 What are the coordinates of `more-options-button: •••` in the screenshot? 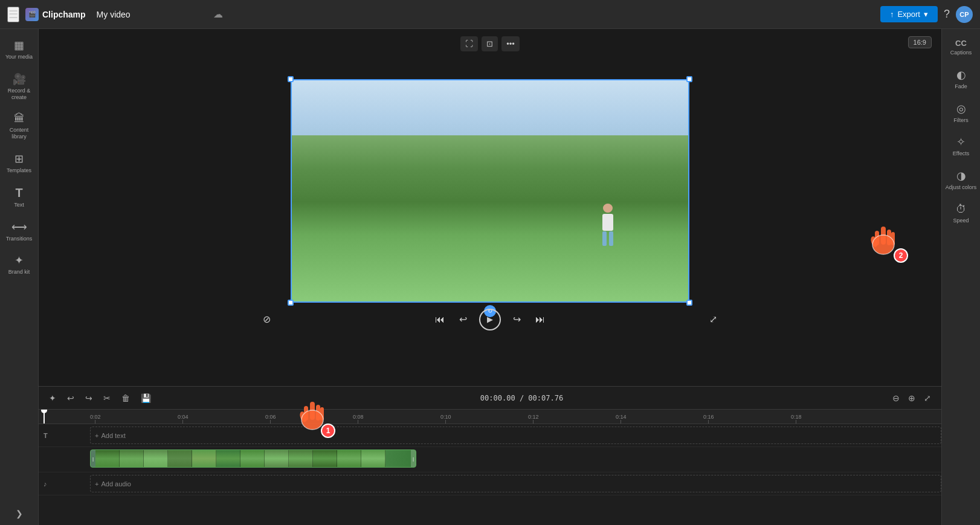 It's located at (511, 43).